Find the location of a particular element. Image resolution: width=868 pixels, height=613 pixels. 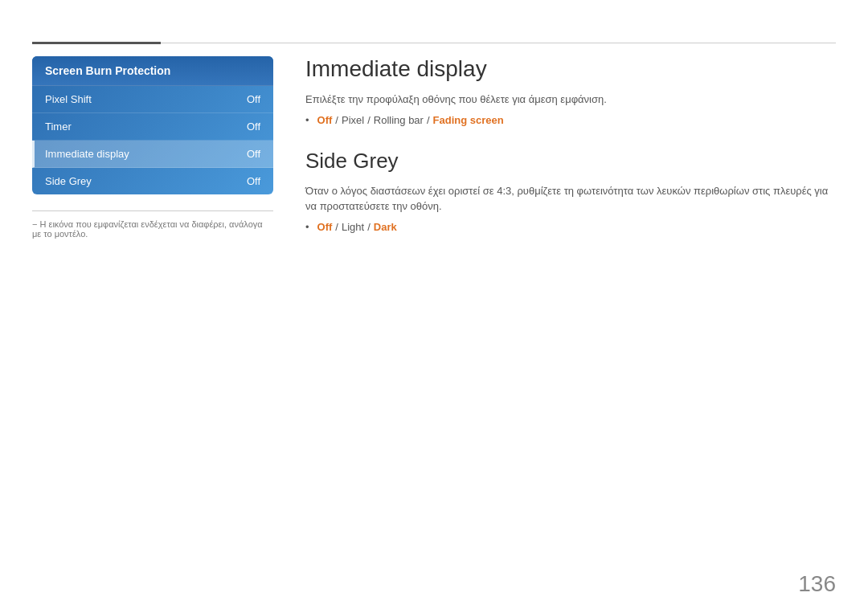

opt-light: Light is located at coordinates (353, 227).